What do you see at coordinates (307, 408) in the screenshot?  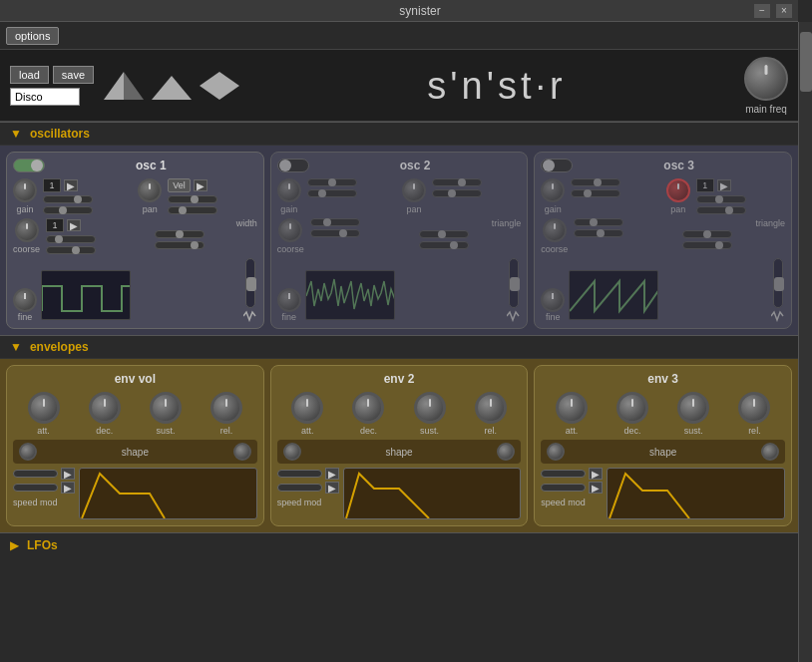 I see `env2-att-knob` at bounding box center [307, 408].